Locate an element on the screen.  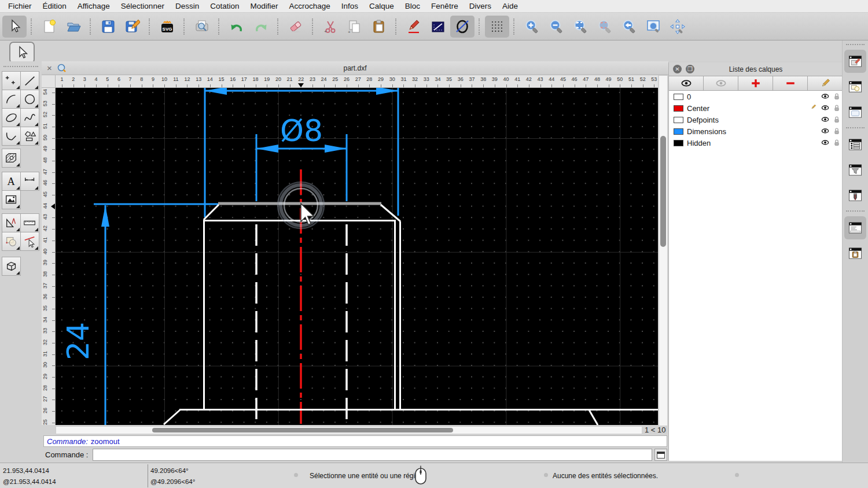
horizontal-scrollbar is located at coordinates (349, 430).